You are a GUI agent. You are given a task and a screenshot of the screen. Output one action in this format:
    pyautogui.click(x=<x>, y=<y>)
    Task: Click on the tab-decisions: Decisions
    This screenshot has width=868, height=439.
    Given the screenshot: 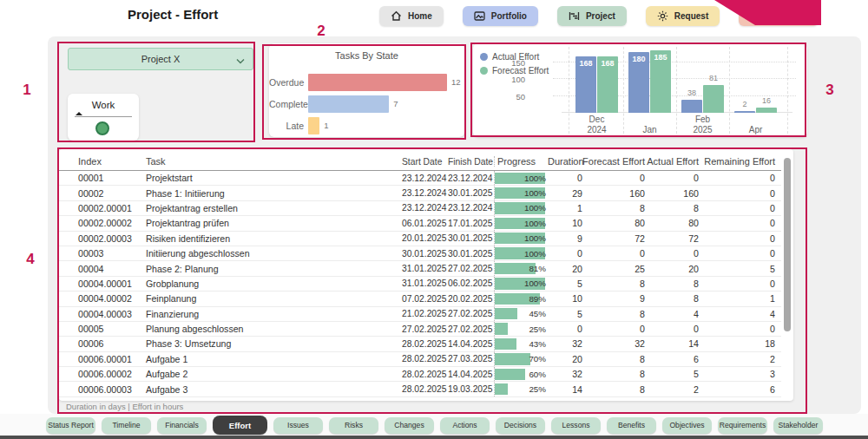 What is the action you would take?
    pyautogui.click(x=521, y=425)
    